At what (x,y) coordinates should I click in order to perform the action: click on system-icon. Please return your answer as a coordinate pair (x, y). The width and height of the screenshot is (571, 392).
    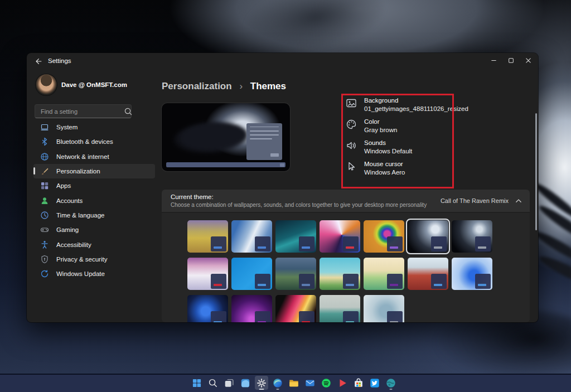
    Looking at the image, I should click on (45, 127).